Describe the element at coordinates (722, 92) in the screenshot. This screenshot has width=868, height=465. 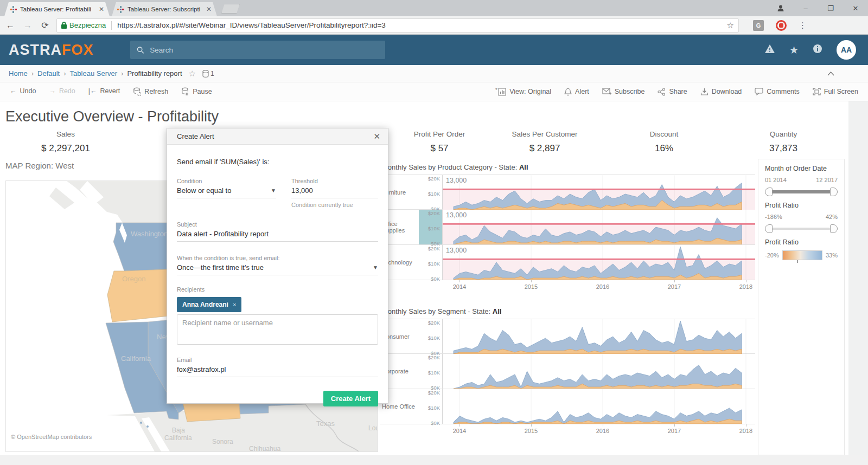
I see `download-button: Download` at that location.